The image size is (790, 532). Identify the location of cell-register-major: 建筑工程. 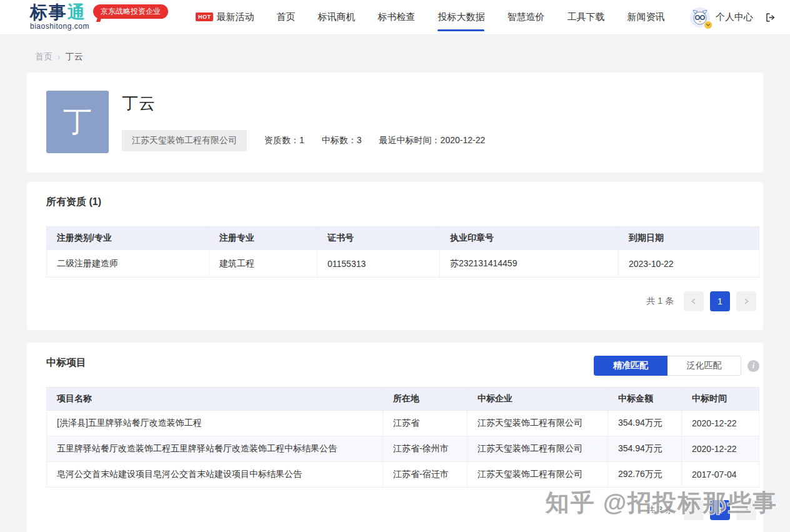
(264, 264).